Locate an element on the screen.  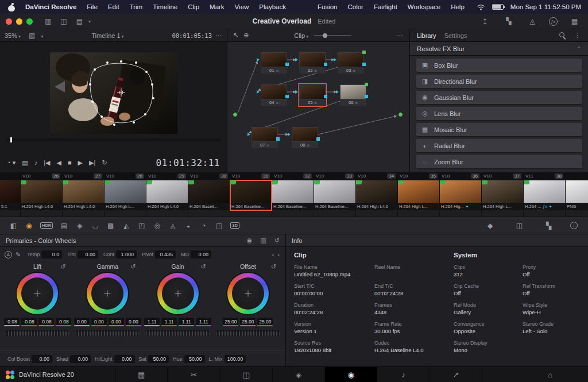
reset-all-icon: ↺ is located at coordinates (277, 240).